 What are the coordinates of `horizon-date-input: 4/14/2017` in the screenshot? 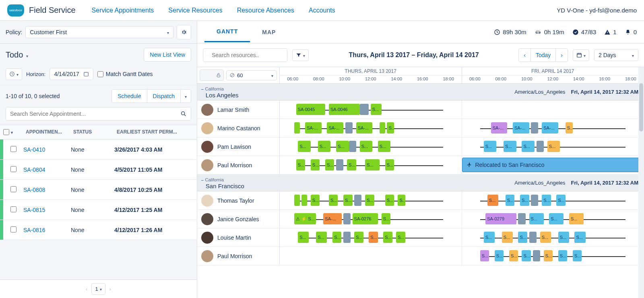 It's located at (71, 74).